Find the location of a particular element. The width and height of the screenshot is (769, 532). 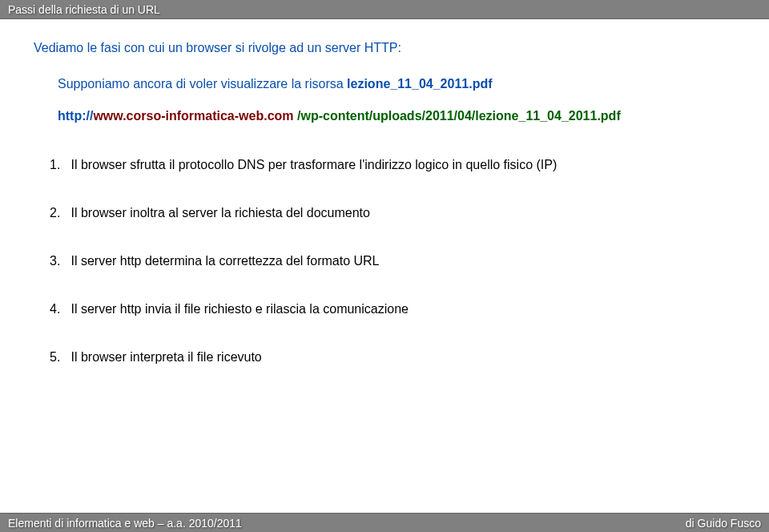

footer-left: Elementi di informatica e web – a.a. 201… is located at coordinates (125, 523).